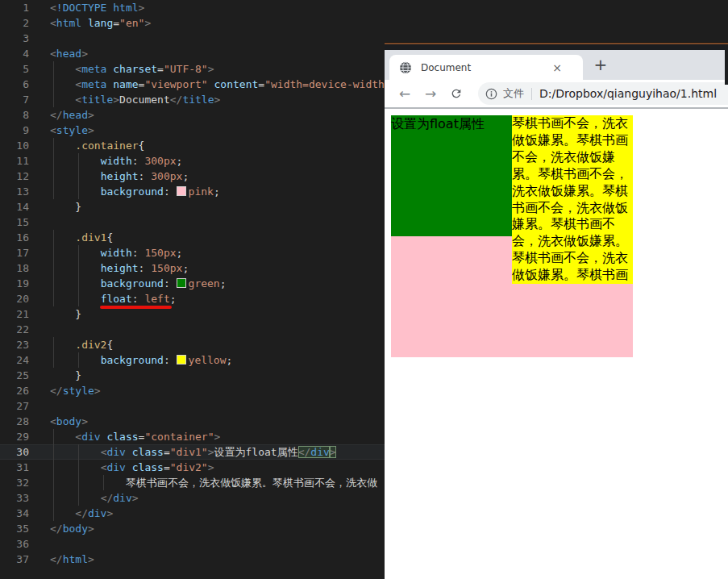 Image resolution: width=728 pixels, height=579 pixels. Describe the element at coordinates (15, 452) in the screenshot. I see `line-number: 30` at that location.